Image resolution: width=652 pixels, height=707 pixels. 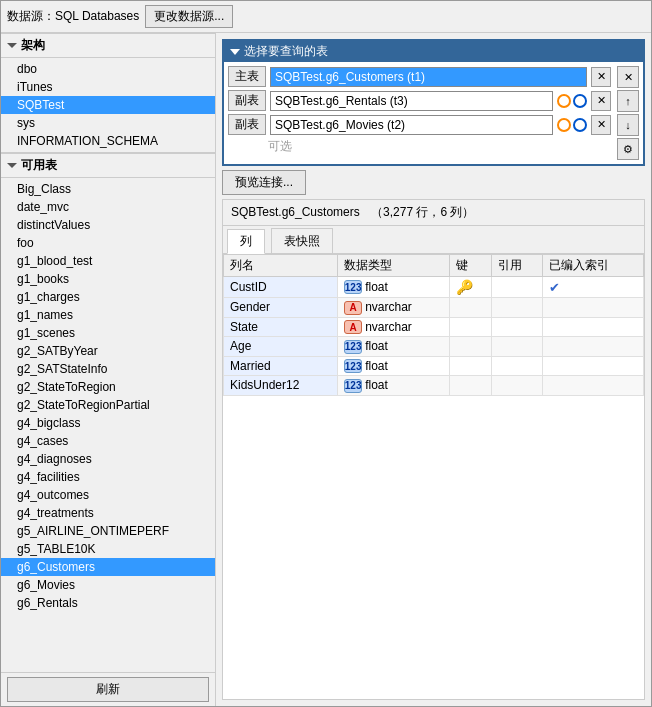 I want to click on action-btn-down: ↓, so click(x=628, y=125).